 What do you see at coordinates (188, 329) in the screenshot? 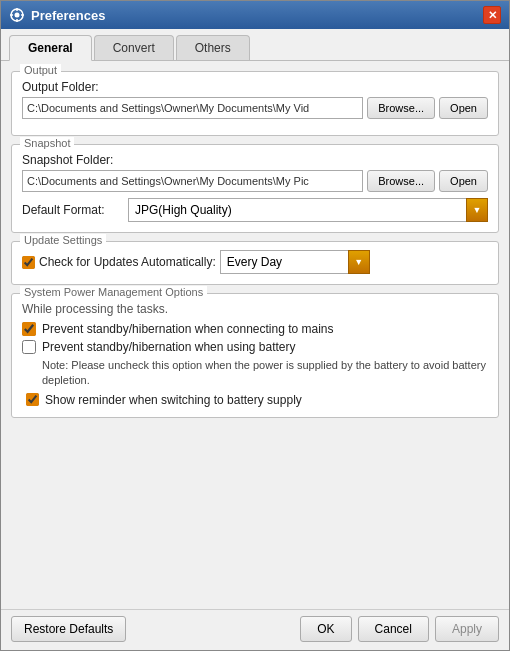
I see `prevent-mains-label: Prevent standby/hibernation when connect…` at bounding box center [188, 329].